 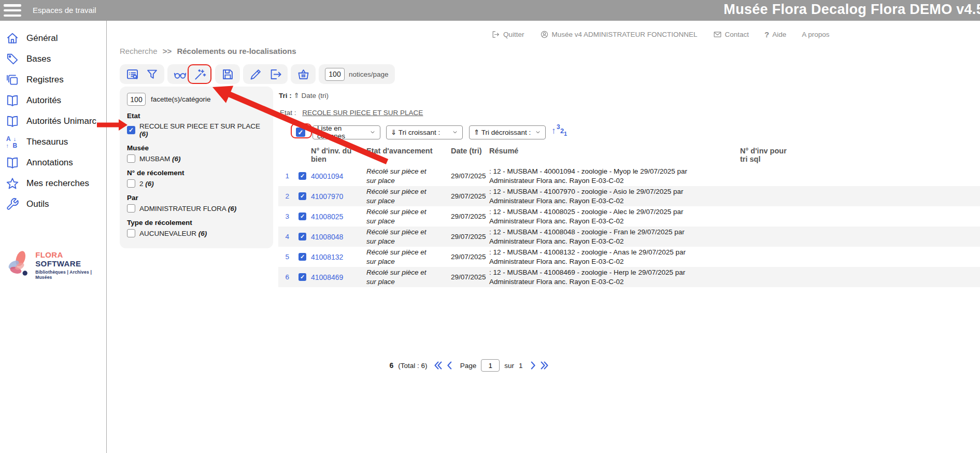 What do you see at coordinates (287, 196) in the screenshot?
I see `row-index: 2` at bounding box center [287, 196].